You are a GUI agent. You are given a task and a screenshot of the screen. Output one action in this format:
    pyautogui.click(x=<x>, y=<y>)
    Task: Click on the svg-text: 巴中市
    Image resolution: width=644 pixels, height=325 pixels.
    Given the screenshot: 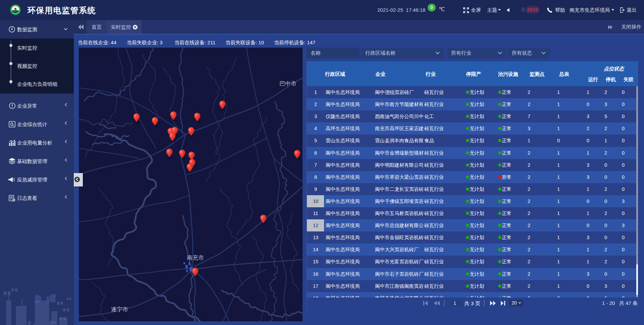 What is the action you would take?
    pyautogui.click(x=288, y=84)
    